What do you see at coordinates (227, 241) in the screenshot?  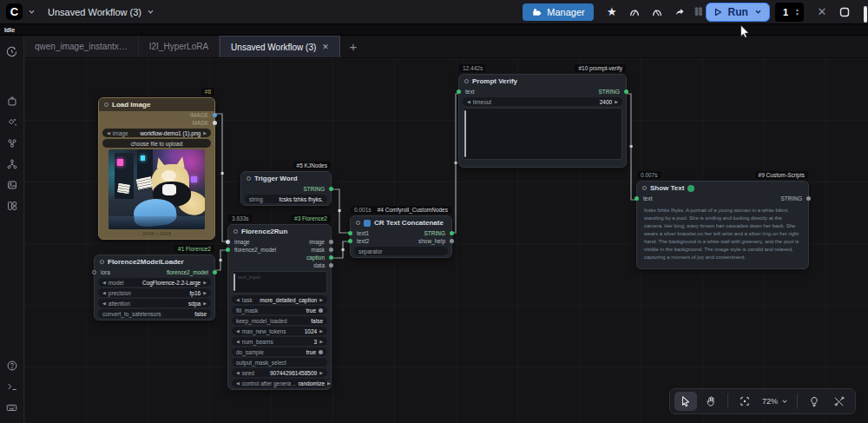 I see `input-pin-image` at bounding box center [227, 241].